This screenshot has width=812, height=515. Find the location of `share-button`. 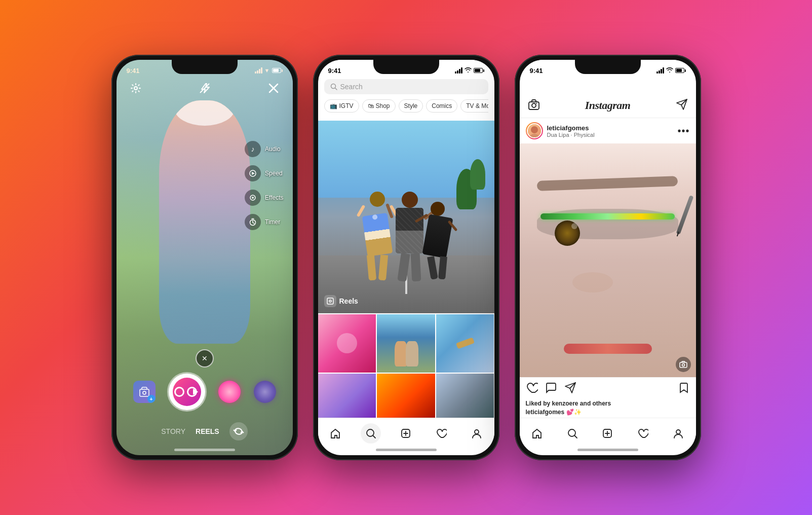

share-button is located at coordinates (570, 389).